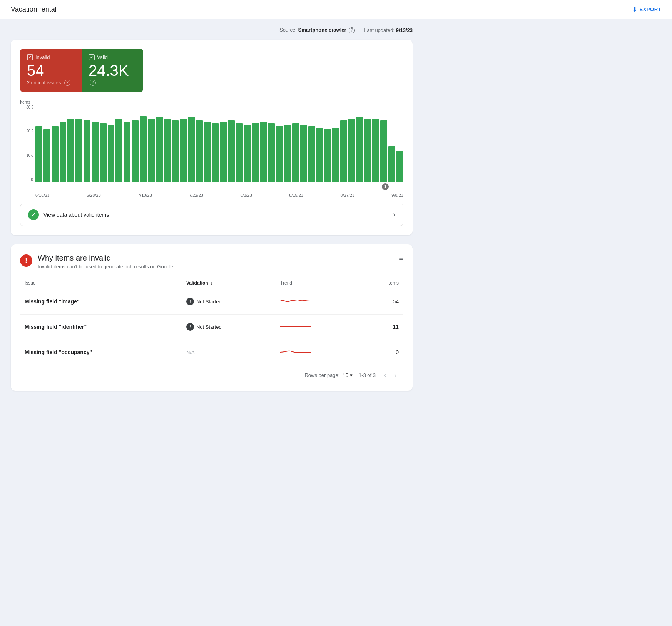 The image size is (672, 626). What do you see at coordinates (28, 179) in the screenshot?
I see `y-tick-0: 0` at bounding box center [28, 179].